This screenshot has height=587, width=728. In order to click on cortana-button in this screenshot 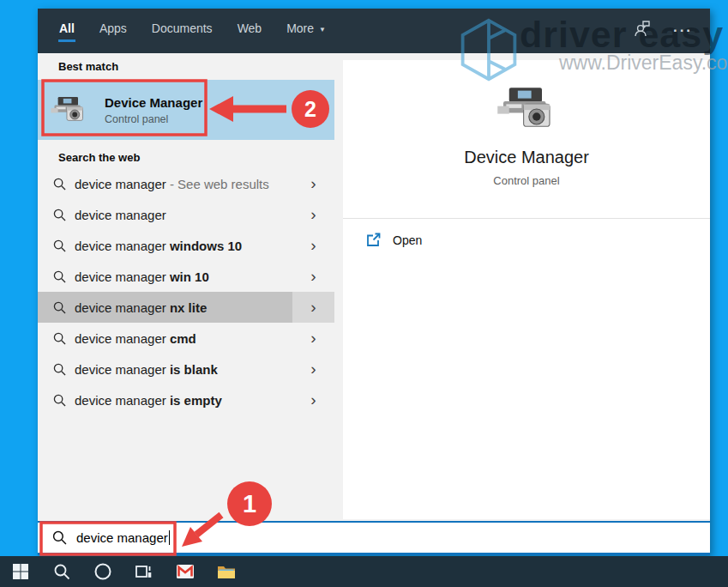, I will do `click(103, 572)`.